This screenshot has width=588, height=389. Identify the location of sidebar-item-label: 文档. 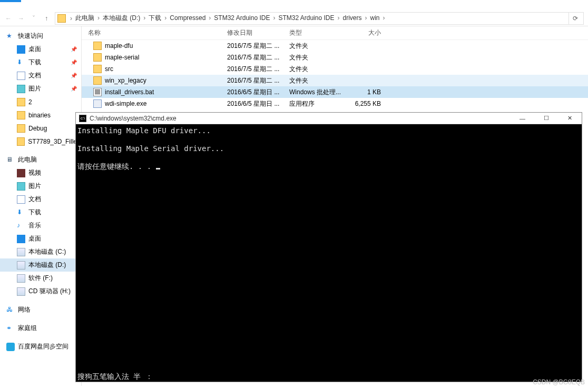
(35, 199).